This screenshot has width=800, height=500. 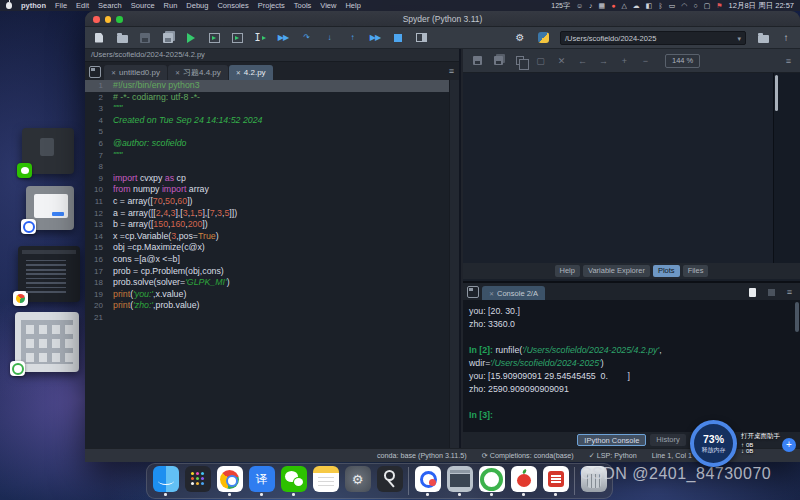 I want to click on code-line-17: 17prob = cp.Problem(obj,cons), so click(x=272, y=272).